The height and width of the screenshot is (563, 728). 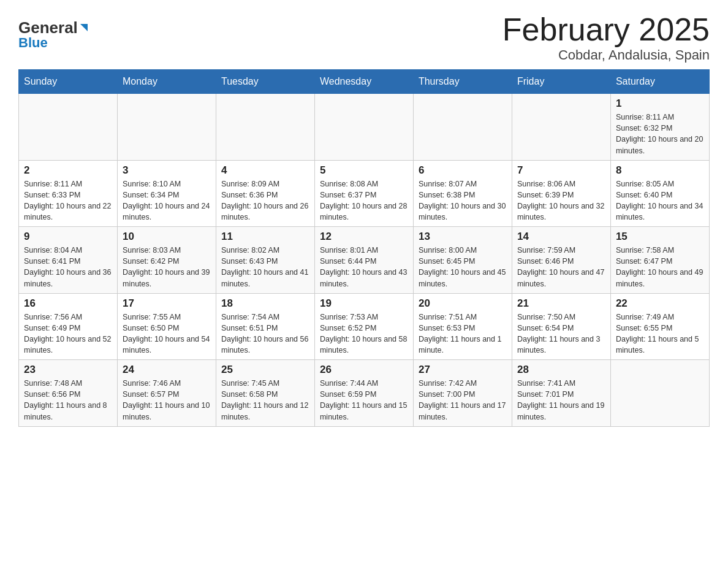 What do you see at coordinates (68, 400) in the screenshot?
I see `day-info: Sunrise: 7:48 AM Sunset: 6:56 PM Dayligh…` at bounding box center [68, 400].